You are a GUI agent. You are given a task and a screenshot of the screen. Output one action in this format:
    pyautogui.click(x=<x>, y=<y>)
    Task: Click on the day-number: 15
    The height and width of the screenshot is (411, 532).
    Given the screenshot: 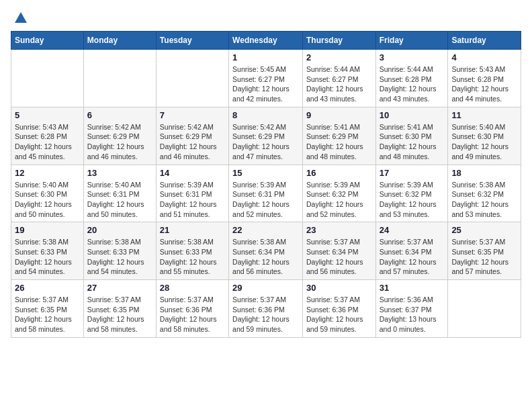 What is the action you would take?
    pyautogui.click(x=266, y=173)
    